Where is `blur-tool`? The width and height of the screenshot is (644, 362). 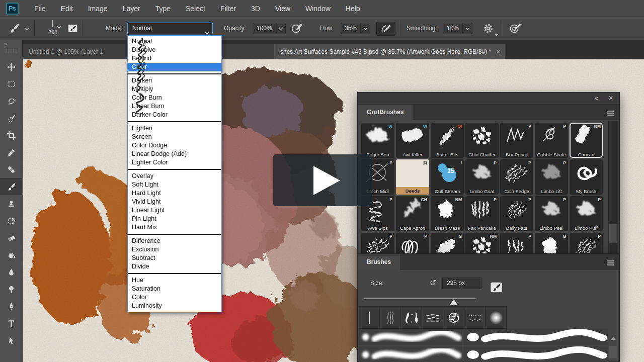 blur-tool is located at coordinates (11, 272).